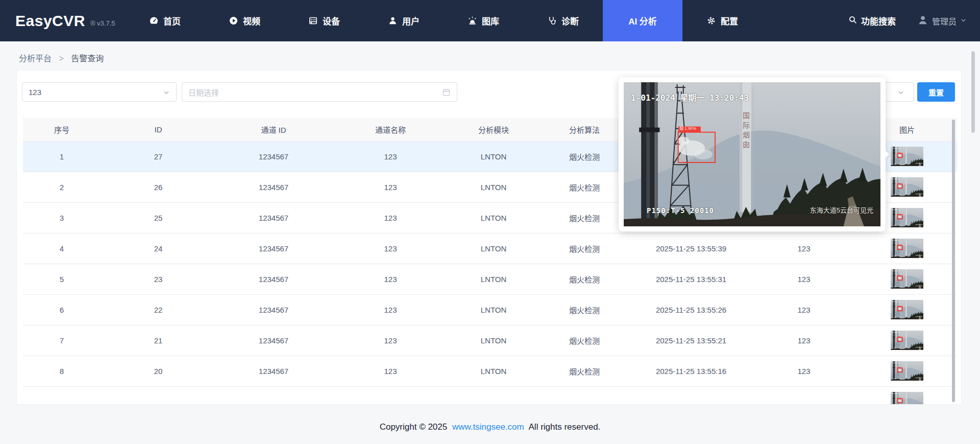  What do you see at coordinates (563, 20) in the screenshot?
I see `nav-item-diagnosis: 诊断` at bounding box center [563, 20].